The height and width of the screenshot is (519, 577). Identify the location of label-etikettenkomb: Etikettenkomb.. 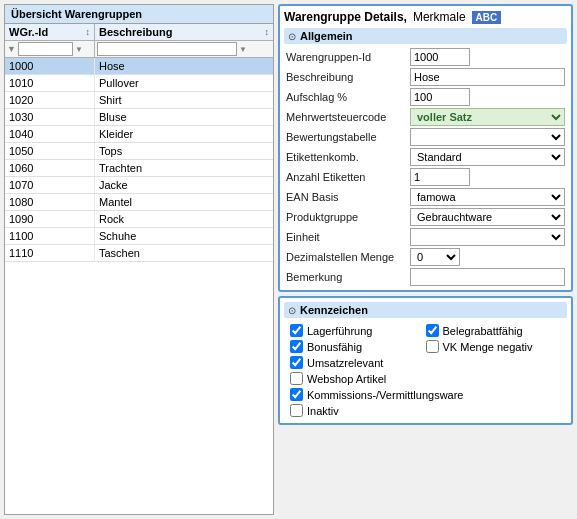
(346, 157).